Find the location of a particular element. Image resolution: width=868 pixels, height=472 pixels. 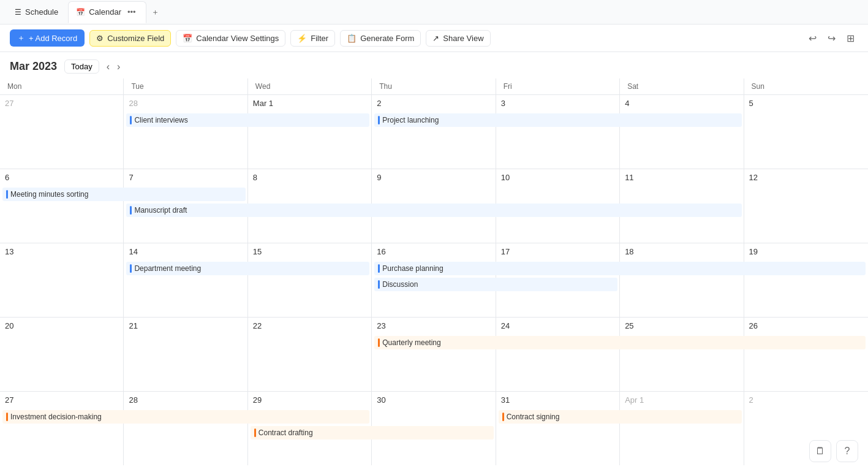

calendar-view-settings-label: Calendar View Settings is located at coordinates (238, 38).